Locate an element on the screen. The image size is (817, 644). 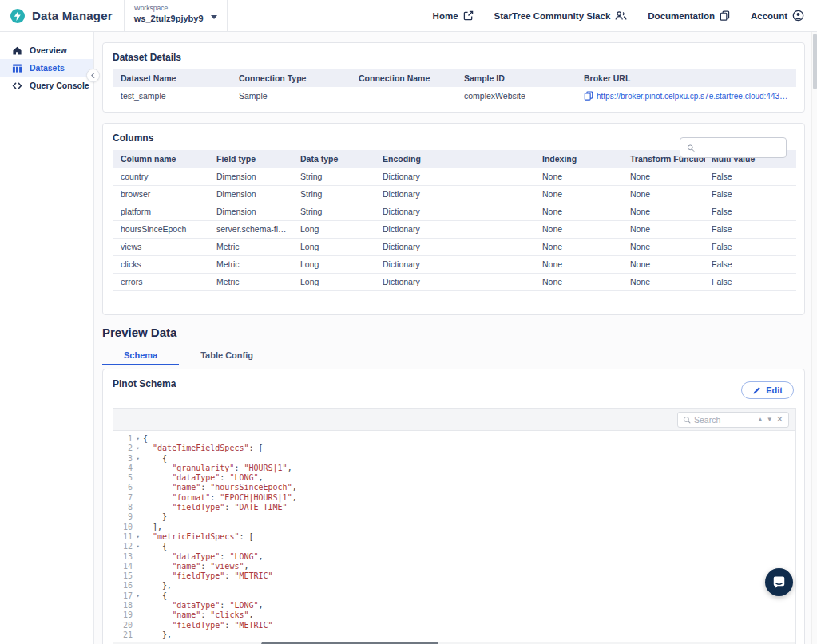
code-line: 15 "fieldType": "METRIC" is located at coordinates (454, 576).